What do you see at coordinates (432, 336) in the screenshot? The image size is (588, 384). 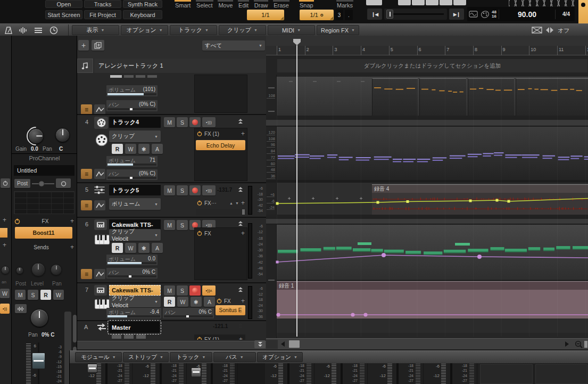 I see `lane-master` at bounding box center [432, 336].